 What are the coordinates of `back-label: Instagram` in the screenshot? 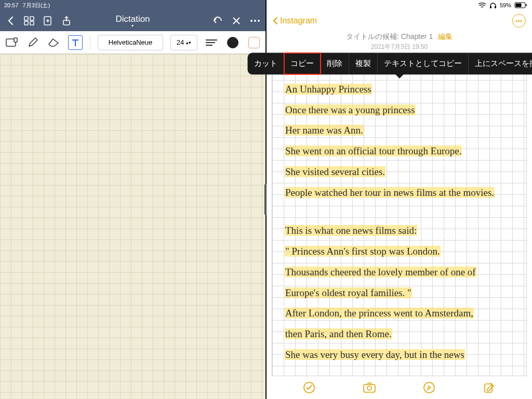 It's located at (298, 21).